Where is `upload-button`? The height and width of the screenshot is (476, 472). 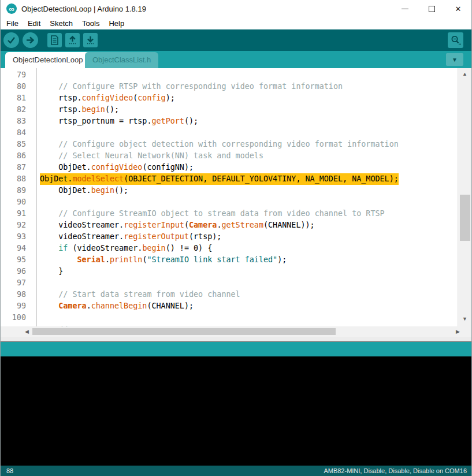
upload-button is located at coordinates (30, 40).